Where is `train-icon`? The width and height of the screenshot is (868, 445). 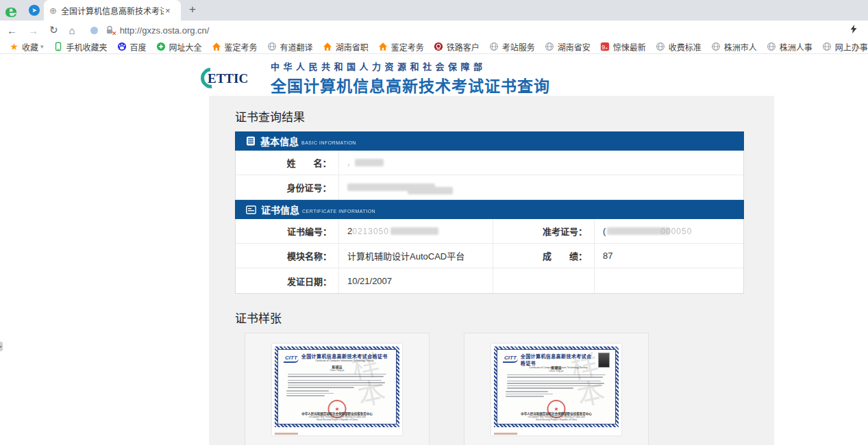
train-icon is located at coordinates (438, 47).